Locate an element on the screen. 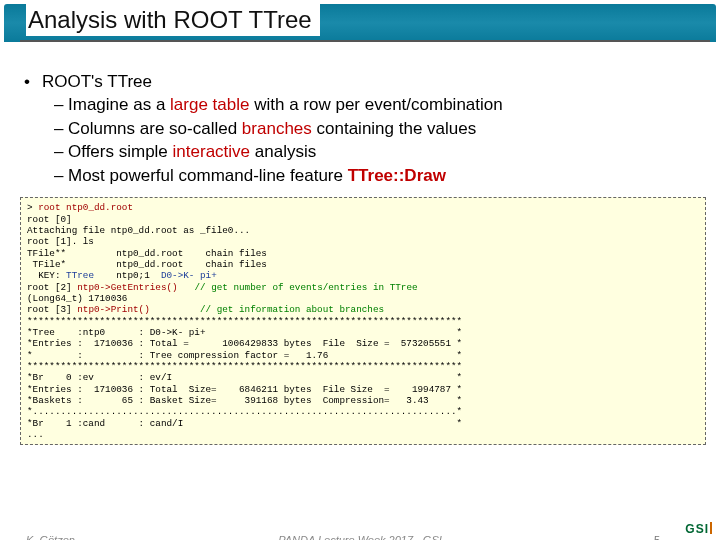  c: // get information about branches is located at coordinates (267, 310).